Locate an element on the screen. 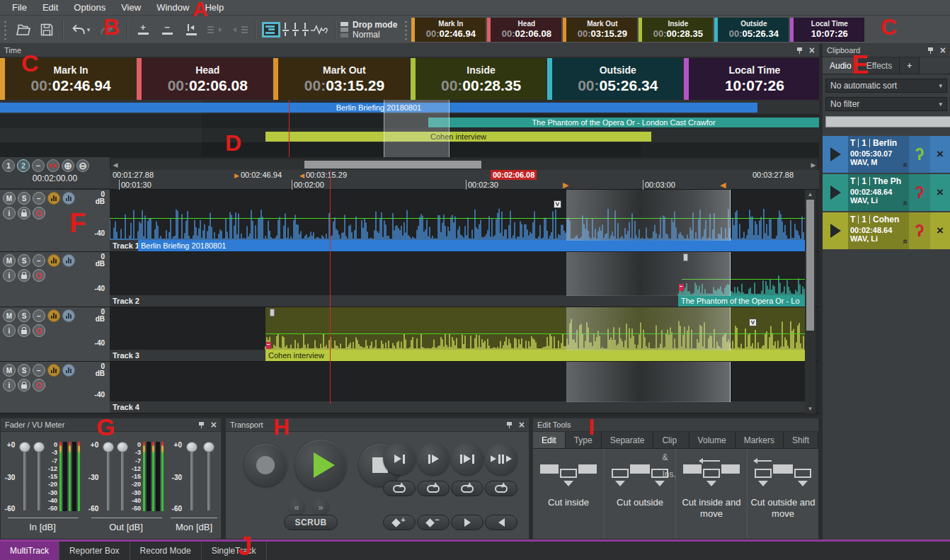 The image size is (950, 560). clip-title-strip: Berlin Briefing 20180801 is located at coordinates (471, 246).